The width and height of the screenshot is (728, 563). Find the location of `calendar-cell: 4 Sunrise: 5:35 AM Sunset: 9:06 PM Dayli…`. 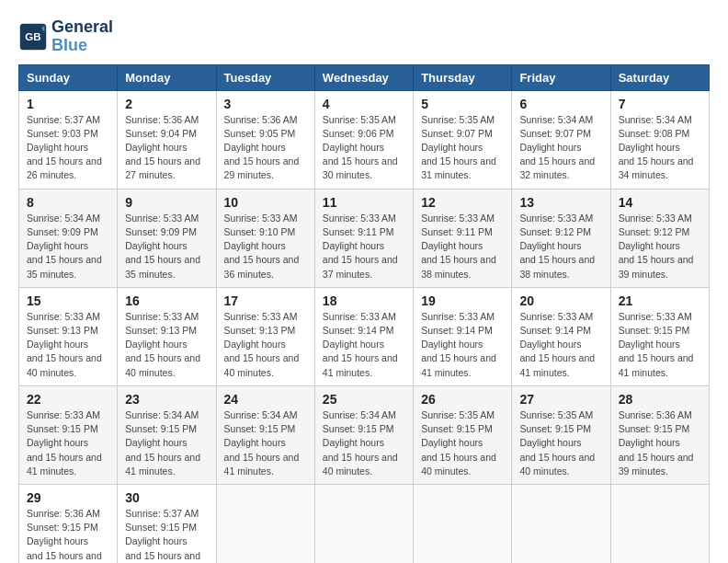

calendar-cell: 4 Sunrise: 5:35 AM Sunset: 9:06 PM Dayli… is located at coordinates (364, 140).